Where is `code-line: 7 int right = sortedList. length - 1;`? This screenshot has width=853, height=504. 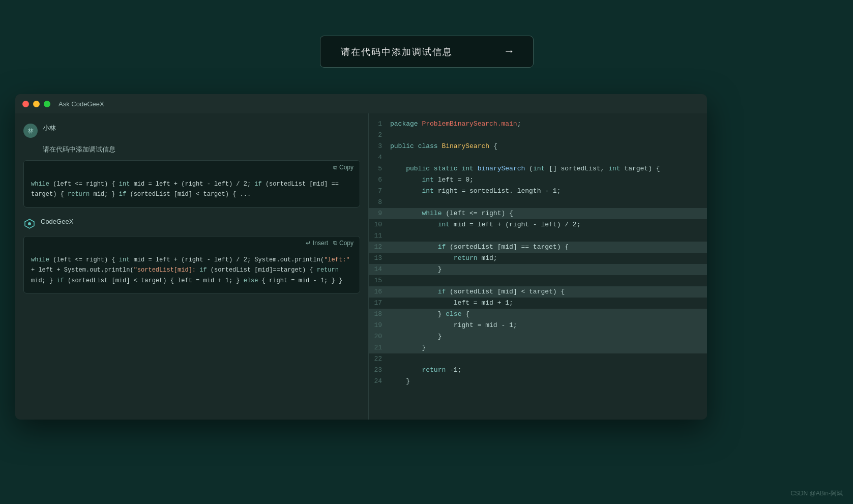
code-line: 7 int right = sortedList. length - 1; is located at coordinates (538, 191).